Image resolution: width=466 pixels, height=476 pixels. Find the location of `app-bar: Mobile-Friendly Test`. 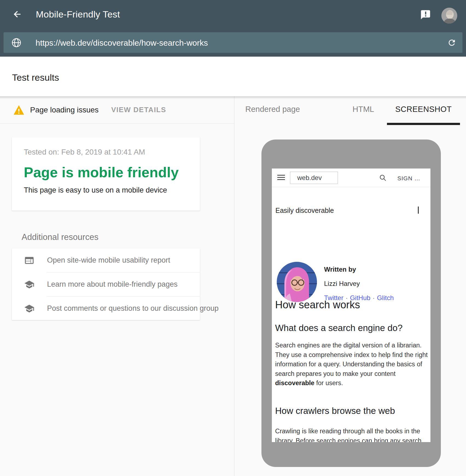

app-bar: Mobile-Friendly Test is located at coordinates (233, 14).